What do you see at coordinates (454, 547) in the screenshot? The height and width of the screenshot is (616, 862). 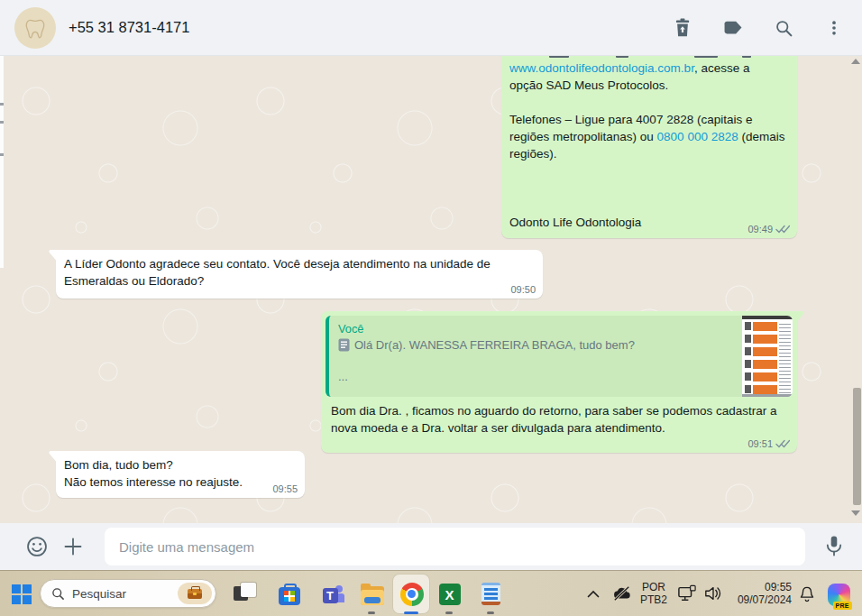 I see `message-input` at bounding box center [454, 547].